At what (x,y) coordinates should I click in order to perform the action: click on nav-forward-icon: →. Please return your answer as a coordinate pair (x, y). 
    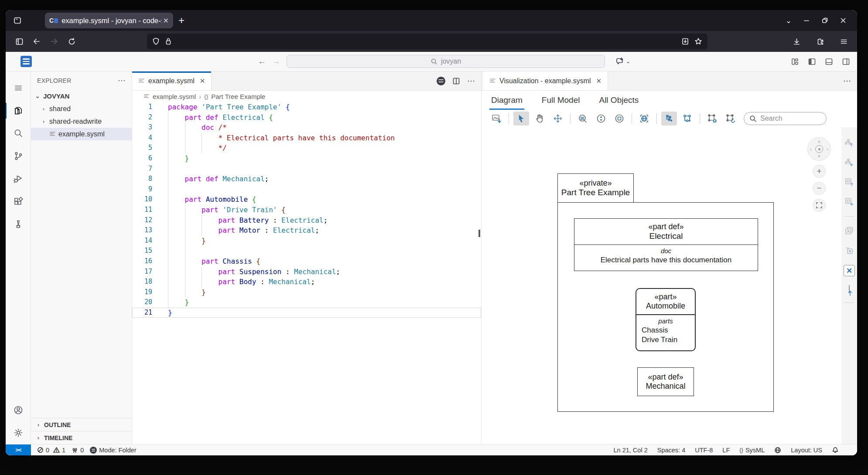
    Looking at the image, I should click on (277, 61).